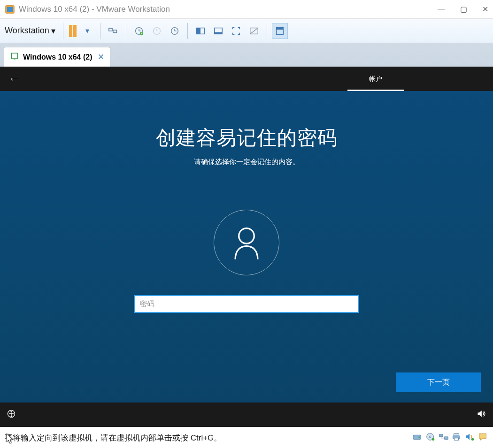 The image size is (493, 448). Describe the element at coordinates (450, 438) in the screenshot. I see `status-icons` at that location.